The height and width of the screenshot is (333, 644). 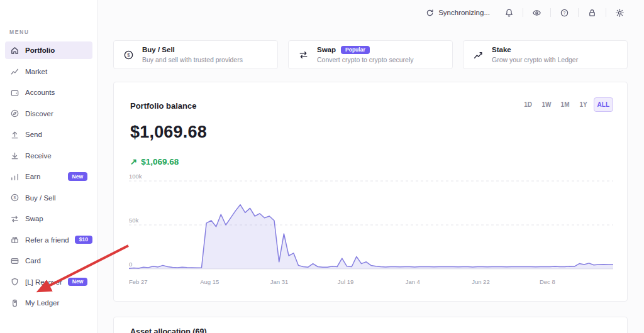 I want to click on sidebar-nav: Portfolio Market Accounts Discover Send …, so click(x=49, y=178).